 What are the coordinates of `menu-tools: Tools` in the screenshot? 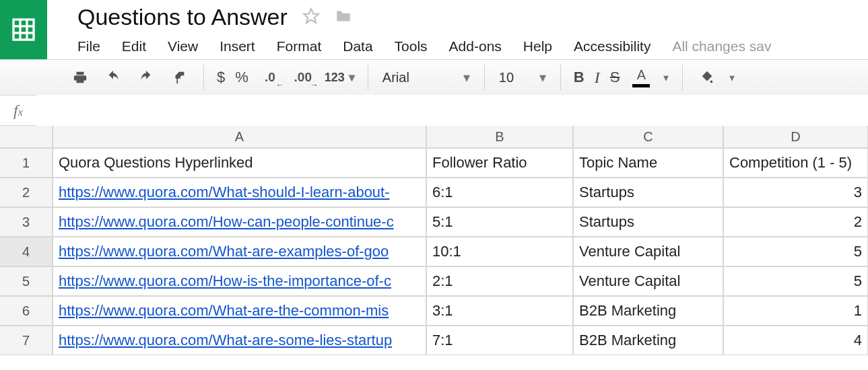 It's located at (411, 46).